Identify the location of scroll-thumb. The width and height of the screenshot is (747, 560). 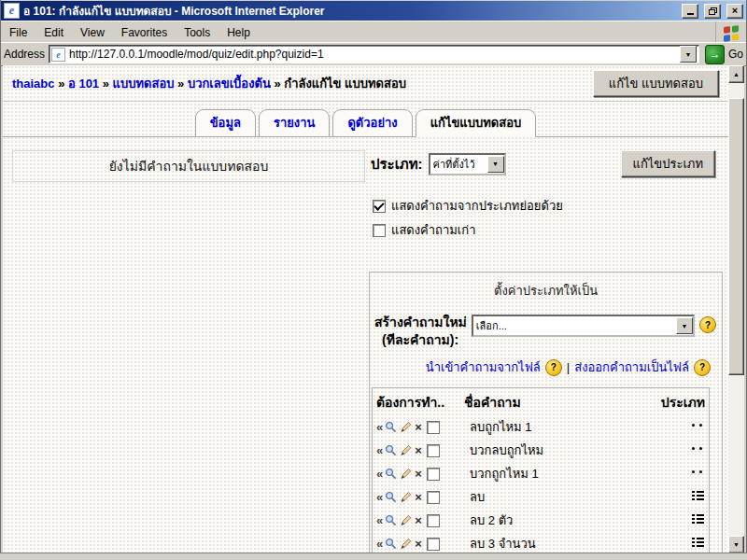
(736, 237).